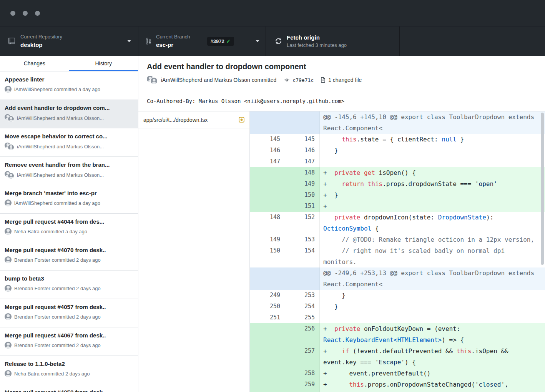 The image size is (545, 392). What do you see at coordinates (69, 313) in the screenshot?
I see `commit-list-item: Merge pull request #4057 from desk.. Bre…` at bounding box center [69, 313].